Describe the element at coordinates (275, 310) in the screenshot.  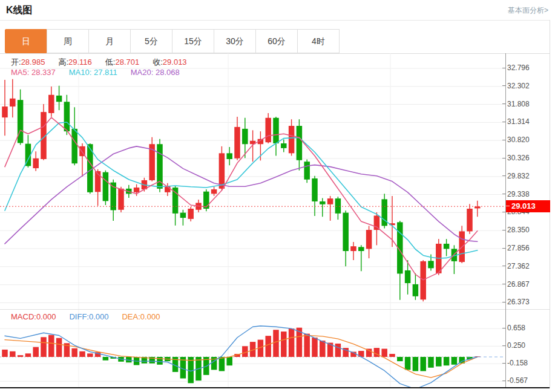
I see `panel-separator` at that location.